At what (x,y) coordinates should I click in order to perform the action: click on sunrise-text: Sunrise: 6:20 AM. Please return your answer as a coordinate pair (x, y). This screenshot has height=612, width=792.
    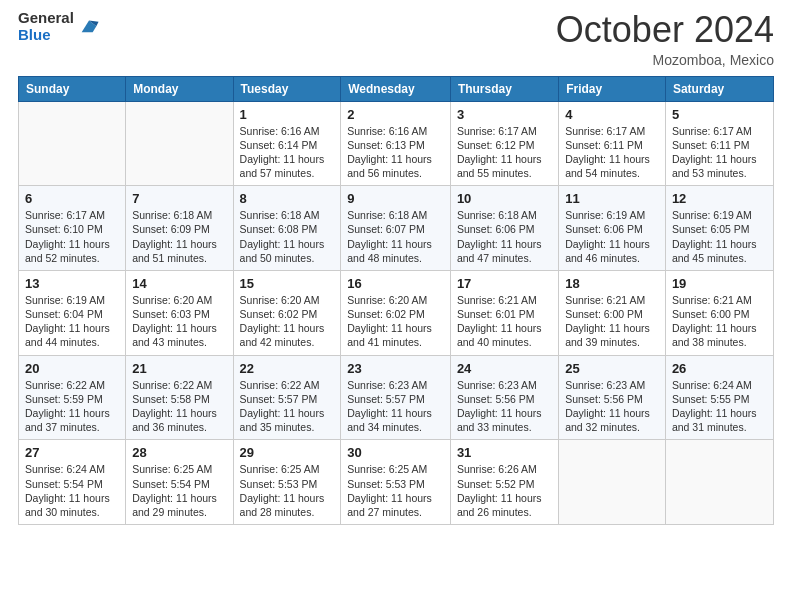
    Looking at the image, I should click on (280, 300).